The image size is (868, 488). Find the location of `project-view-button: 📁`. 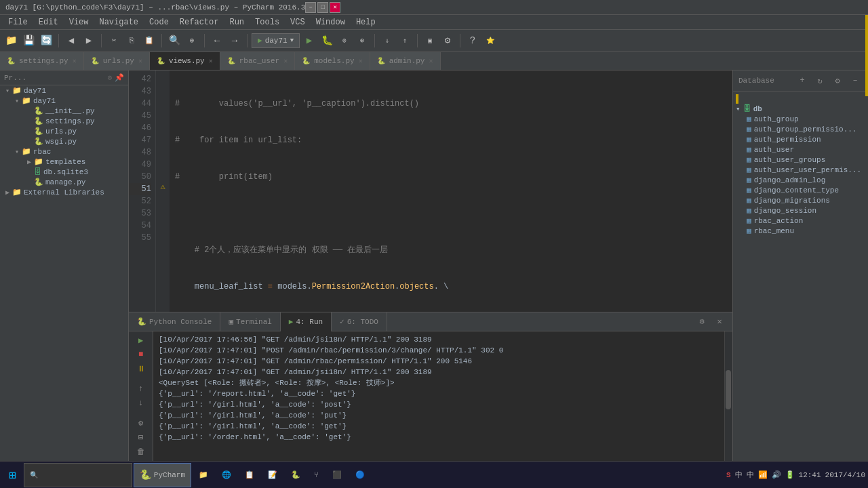

project-view-button: 📁 is located at coordinates (11, 41).